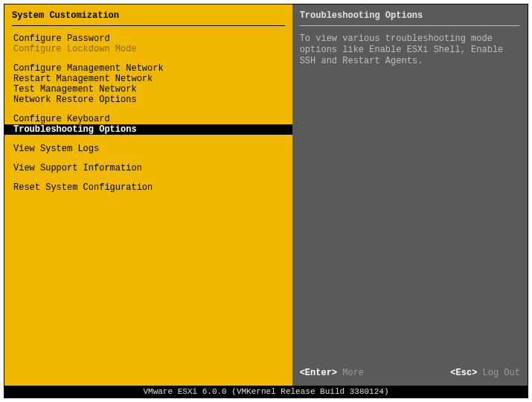  Describe the element at coordinates (501, 373) in the screenshot. I see `hint-esc-label: Log Out` at that location.